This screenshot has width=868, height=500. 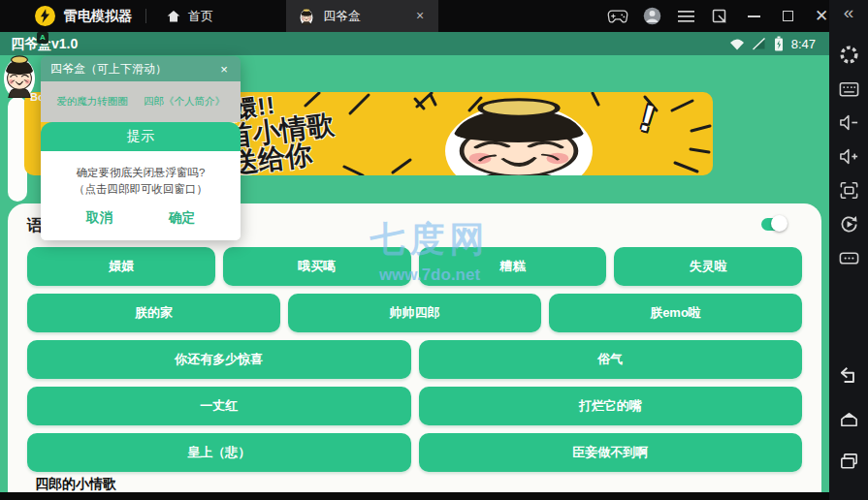 I want to click on notification-badge: A, so click(x=43, y=38).